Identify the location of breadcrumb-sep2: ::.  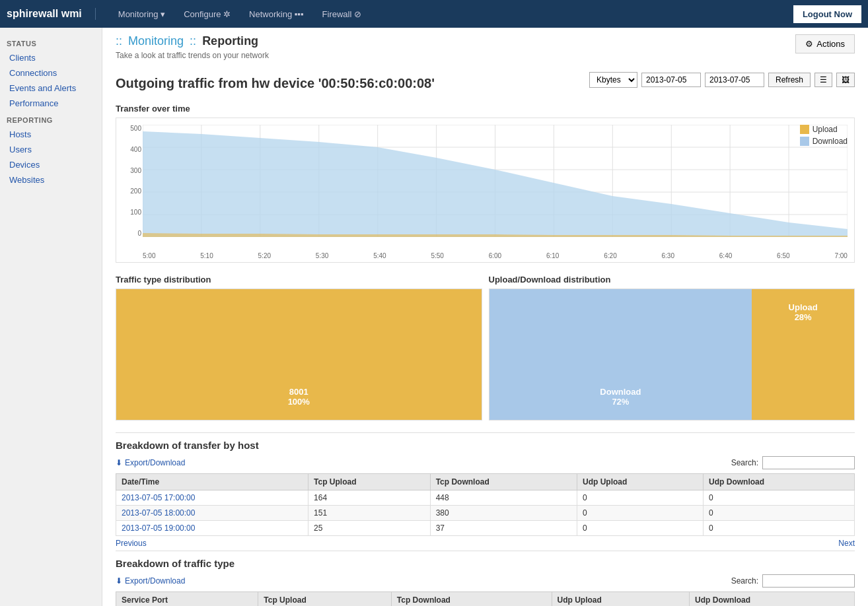
(193, 41).